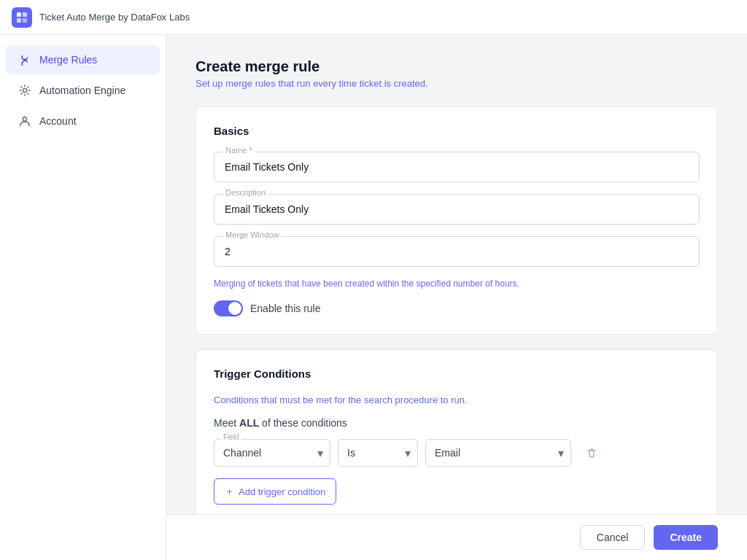  I want to click on footer-bar: Cancel Create, so click(457, 537).